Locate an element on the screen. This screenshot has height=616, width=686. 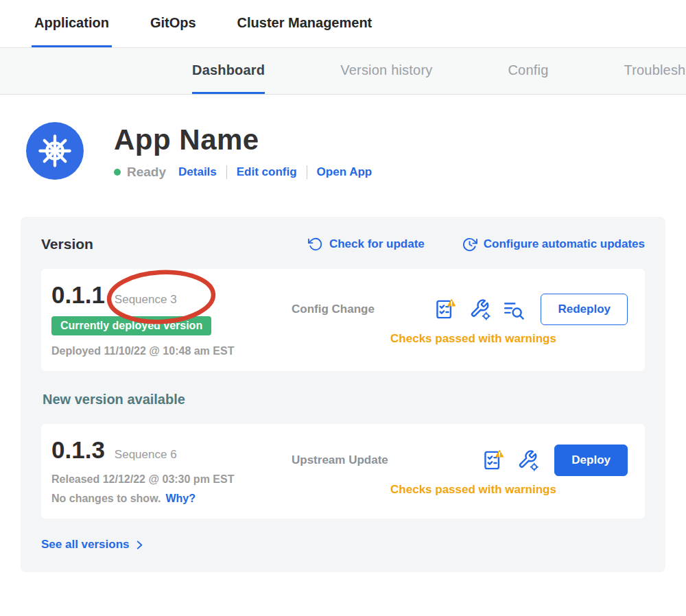
top-navigation: Application GitOps Cluster Management is located at coordinates (343, 24).